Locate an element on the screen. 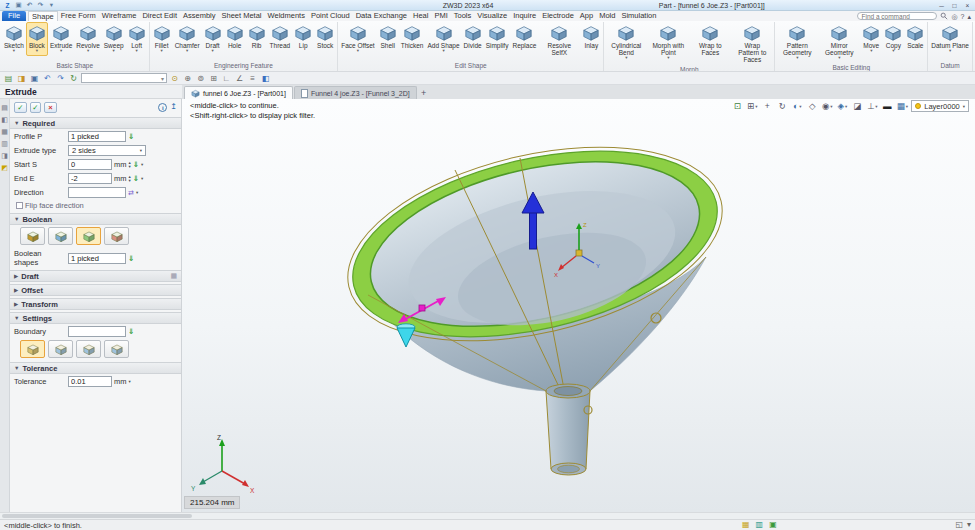 This screenshot has height=530, width=975. view-manager-icon: ◧ is located at coordinates (4, 120).